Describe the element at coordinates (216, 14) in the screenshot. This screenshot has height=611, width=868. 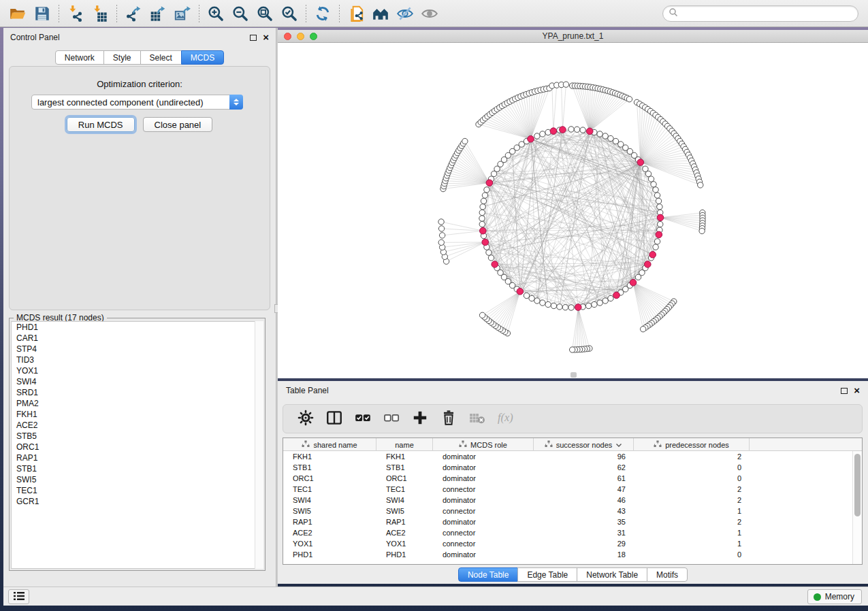
I see `zoom-in-button` at that location.